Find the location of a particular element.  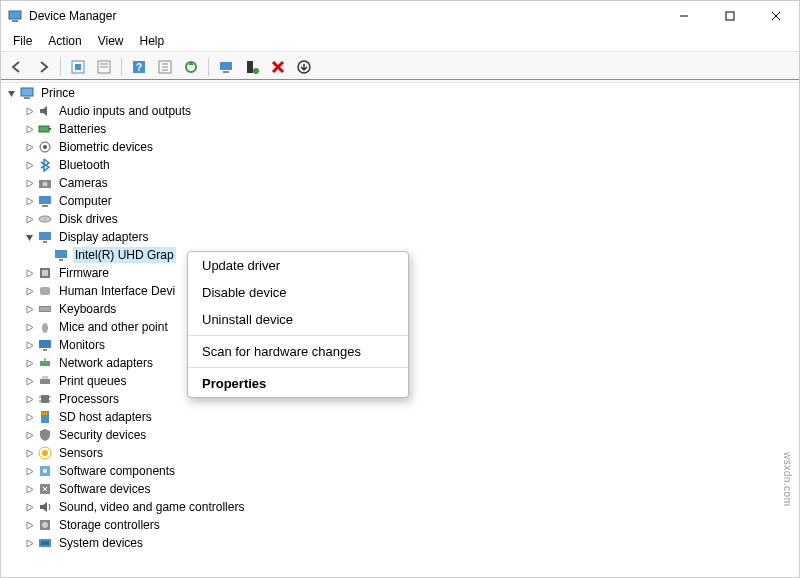

tree-category-label: SD host adapters is located at coordinates (106, 417).